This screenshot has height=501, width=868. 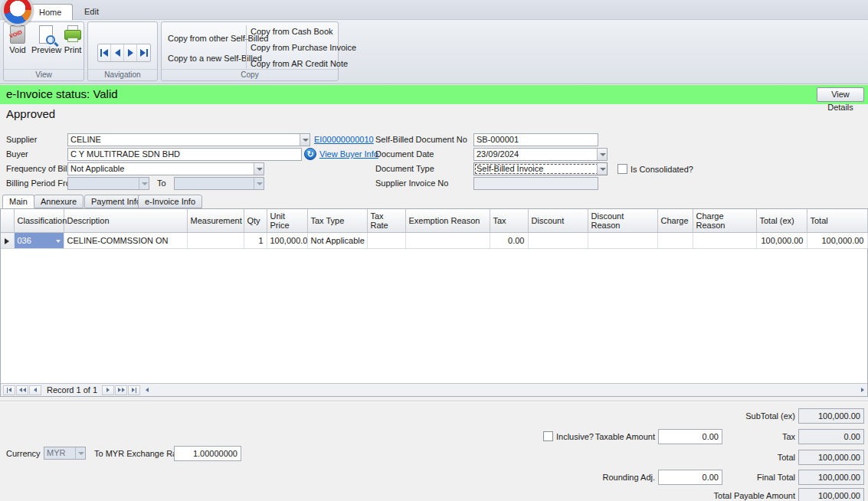 I want to click on preview-button: Preview, so click(x=46, y=40).